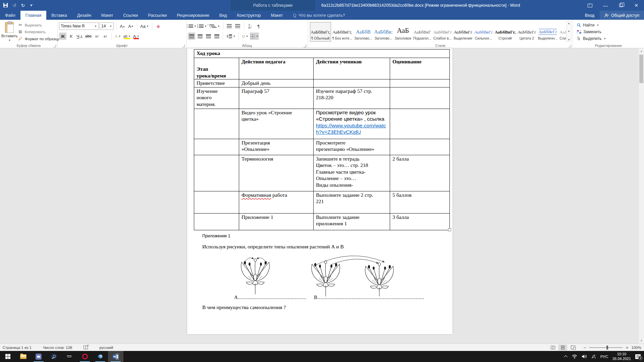 The height and width of the screenshot is (362, 644). Describe the element at coordinates (276, 222) in the screenshot. I see `table-cell: Приложение 1` at that location.